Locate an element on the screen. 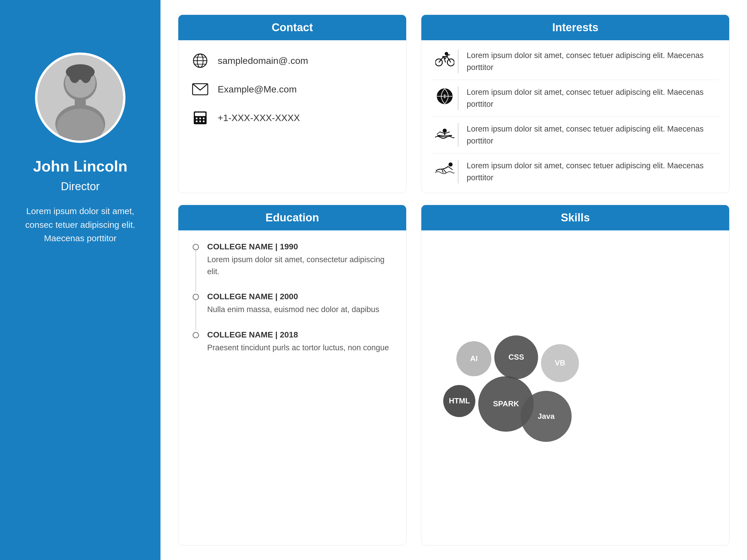 Image resolution: width=747 pixels, height=560 pixels. contact-website-text: sampledomain@.com is located at coordinates (263, 61).